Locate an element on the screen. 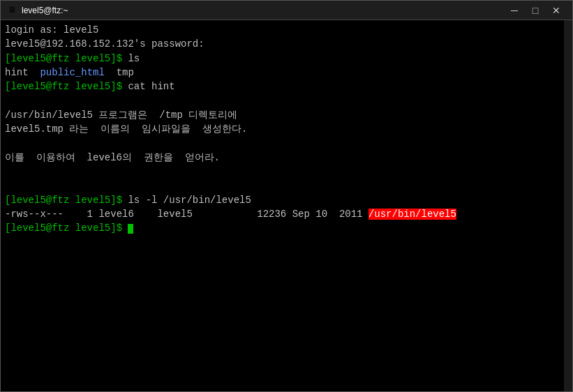  titlebar-title: level5@ftz:~ is located at coordinates (262, 10).